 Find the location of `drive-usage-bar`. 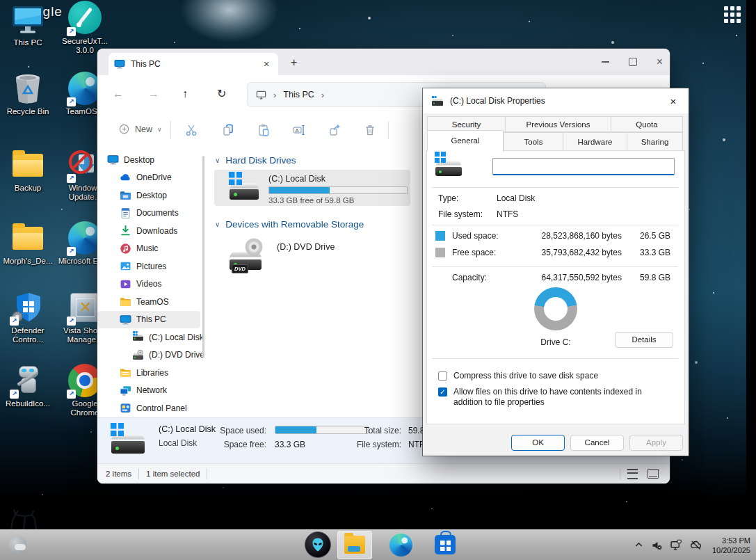

drive-usage-bar is located at coordinates (338, 191).